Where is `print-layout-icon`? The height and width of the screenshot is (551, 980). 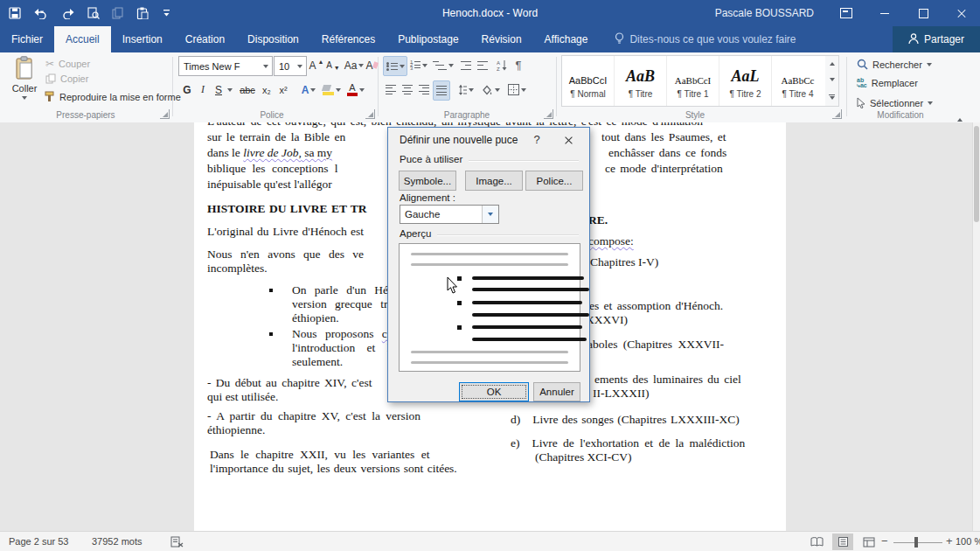 print-layout-icon is located at coordinates (843, 542).